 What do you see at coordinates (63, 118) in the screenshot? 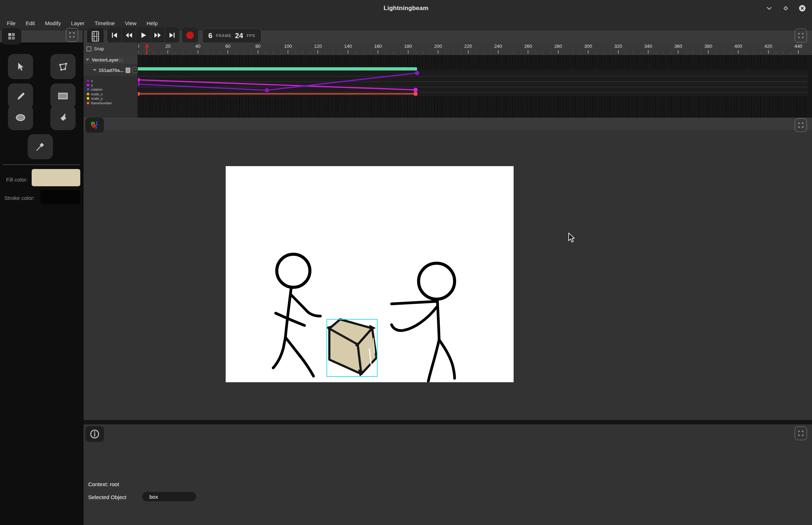
I see `paint-bucket-tool-button` at bounding box center [63, 118].